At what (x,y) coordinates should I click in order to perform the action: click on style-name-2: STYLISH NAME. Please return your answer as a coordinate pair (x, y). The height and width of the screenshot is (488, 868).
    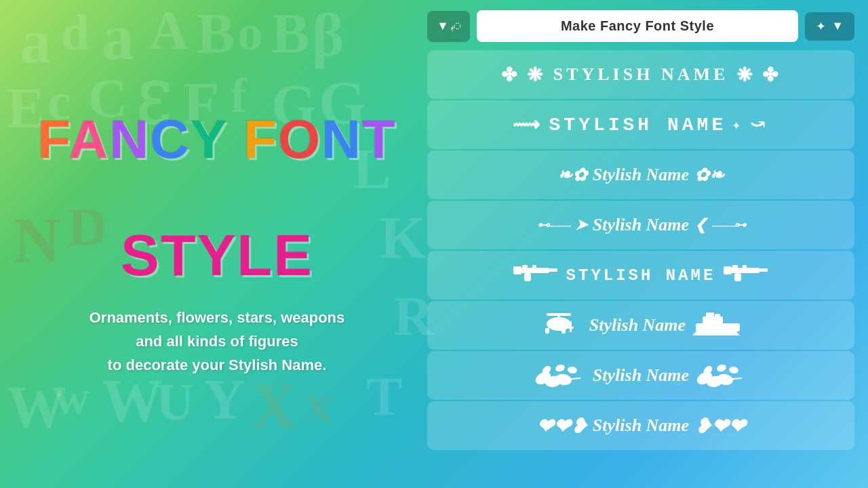
    Looking at the image, I should click on (638, 125).